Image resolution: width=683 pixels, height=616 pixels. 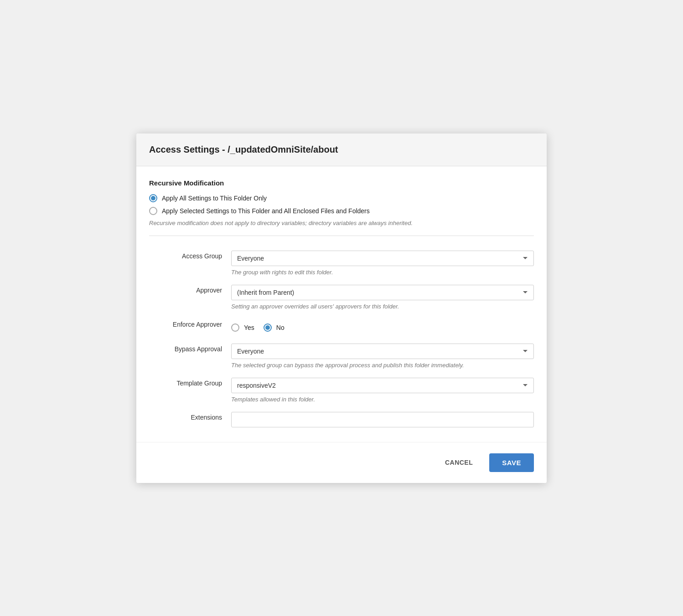 I want to click on recursive-radio-group: Apply All Settings to This Folder Only A…, so click(x=342, y=205).